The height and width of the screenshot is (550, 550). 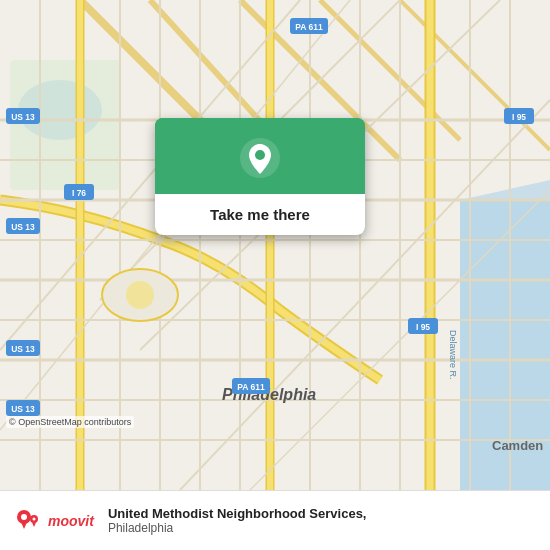 I want to click on location-info: United Methodist Neighborhood Services, …, so click(x=238, y=520).